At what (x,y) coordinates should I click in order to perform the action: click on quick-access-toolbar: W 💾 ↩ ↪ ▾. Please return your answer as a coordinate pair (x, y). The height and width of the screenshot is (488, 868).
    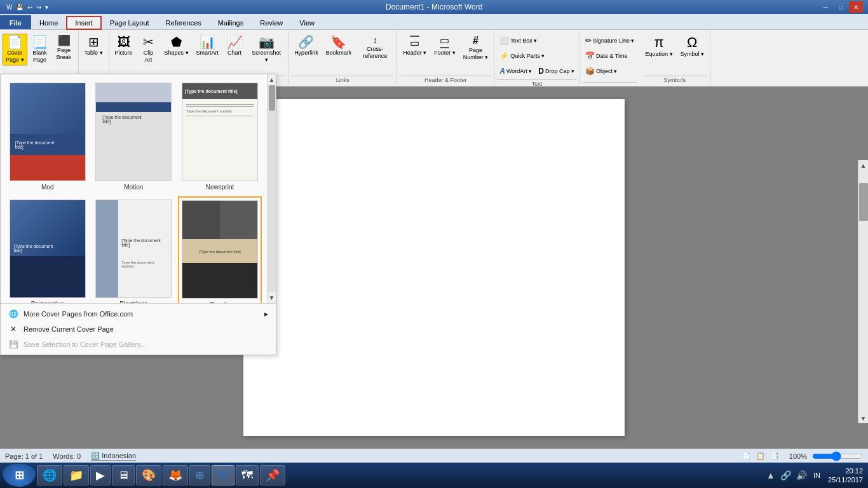
    Looking at the image, I should click on (27, 8).